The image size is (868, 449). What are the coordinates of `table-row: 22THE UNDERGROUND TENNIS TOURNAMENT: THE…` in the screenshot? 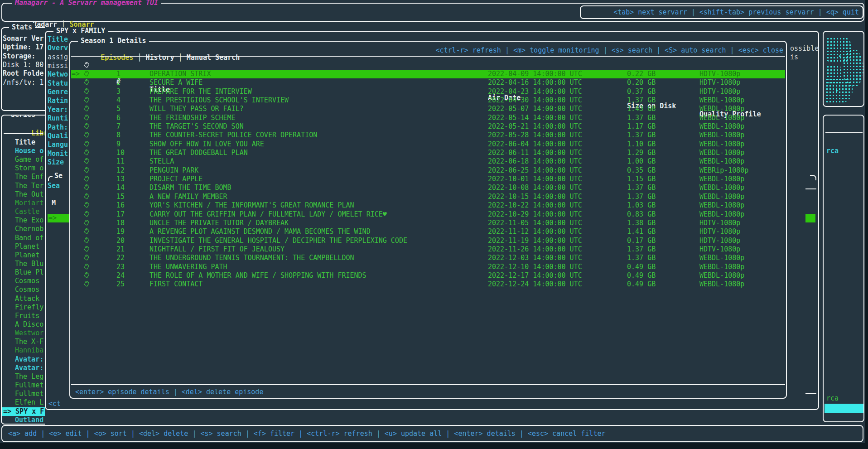 It's located at (428, 258).